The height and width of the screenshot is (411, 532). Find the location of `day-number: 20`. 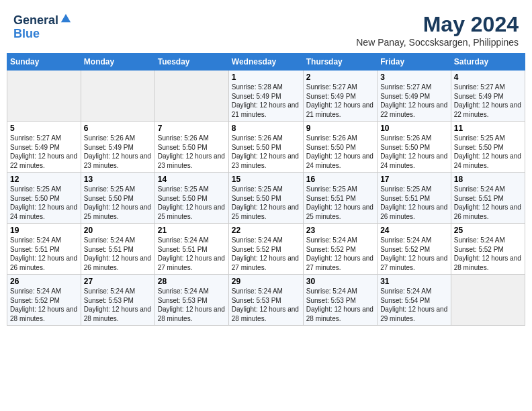

day-number: 20 is located at coordinates (118, 230).